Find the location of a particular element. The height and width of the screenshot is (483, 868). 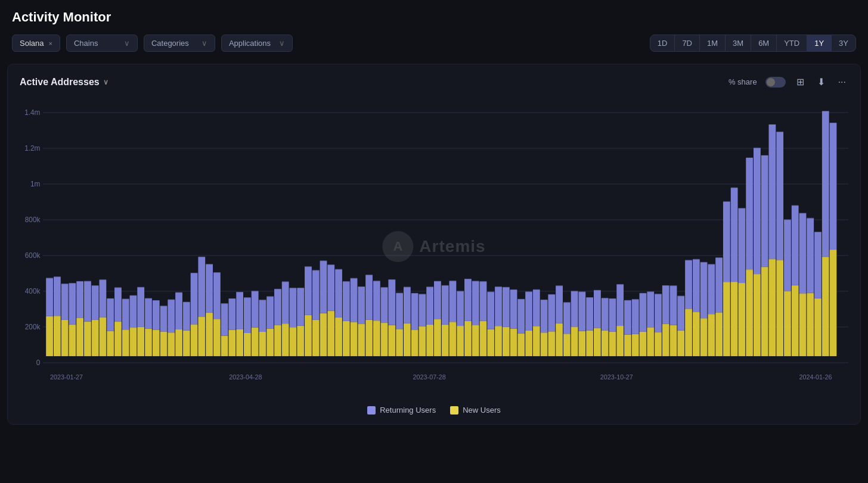

time-btn-3y: 3Y is located at coordinates (844, 43).